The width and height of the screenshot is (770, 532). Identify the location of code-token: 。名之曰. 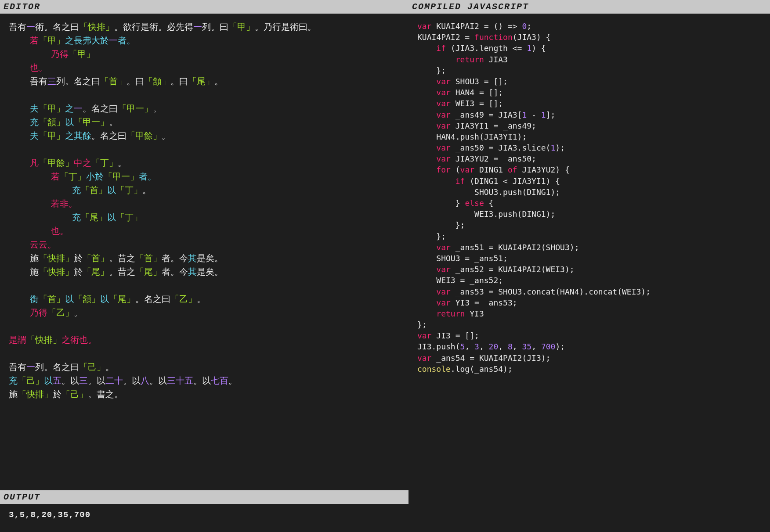
(109, 136).